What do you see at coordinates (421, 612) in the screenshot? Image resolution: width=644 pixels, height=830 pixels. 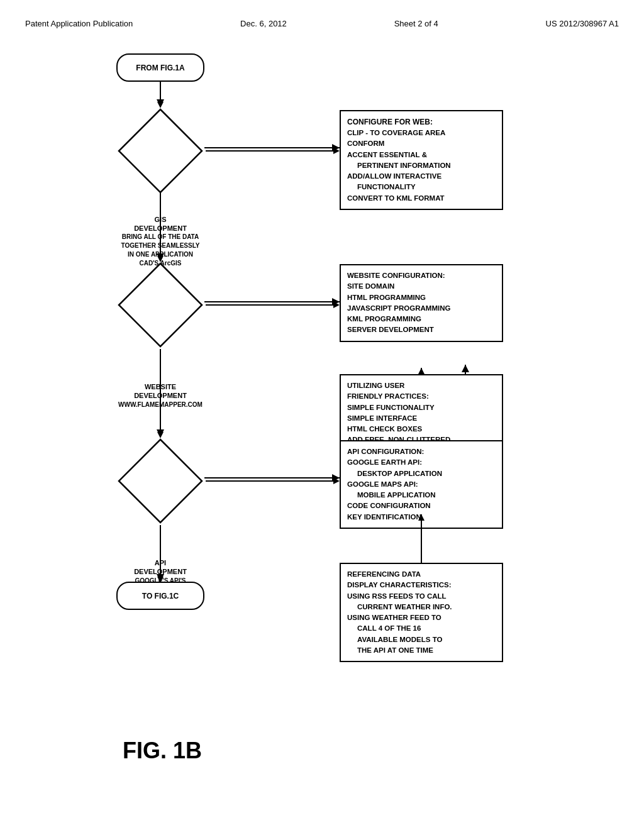 I see `referencing-data-box: REFERENCING DATA DISPLAY CHARACTERISTICS…` at bounding box center [421, 612].